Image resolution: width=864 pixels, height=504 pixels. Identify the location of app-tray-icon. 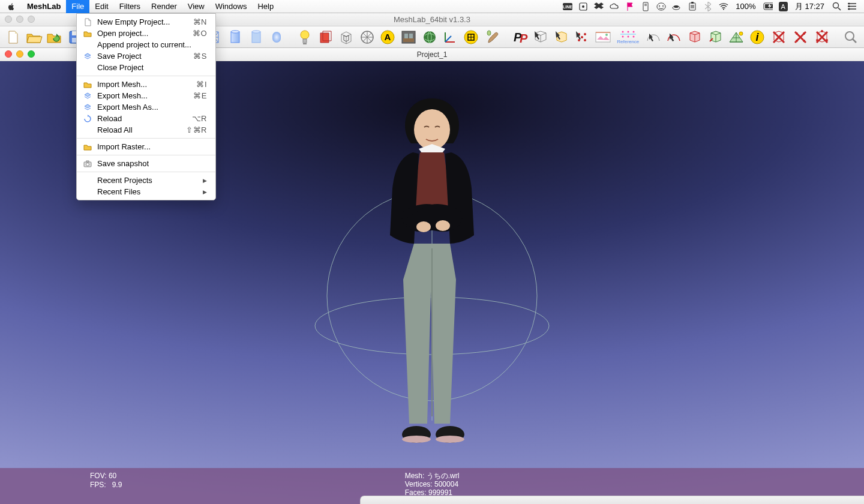
(583, 7).